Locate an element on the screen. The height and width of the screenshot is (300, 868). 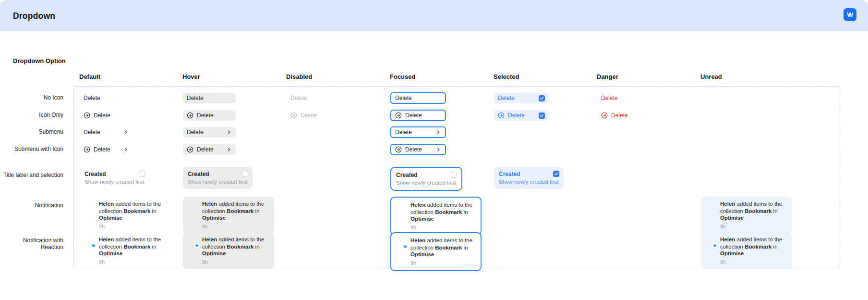
notification-hover: Helen added items to the collection Book… is located at coordinates (229, 215).